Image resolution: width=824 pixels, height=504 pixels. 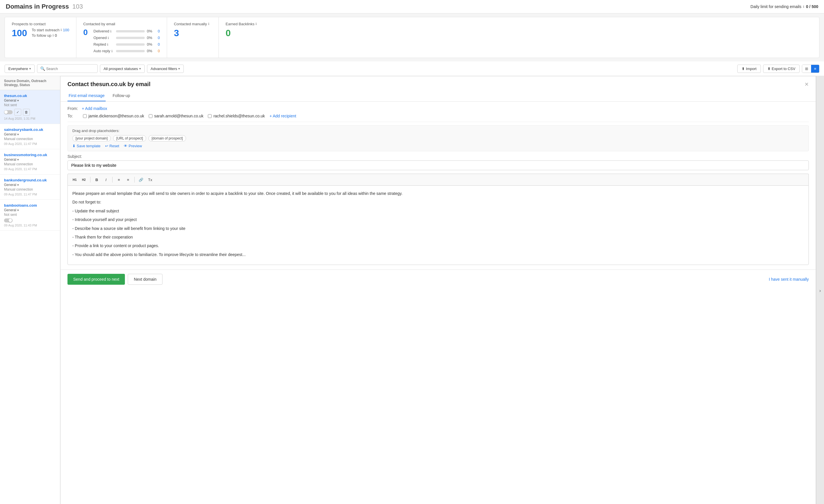 What do you see at coordinates (30, 162) in the screenshot?
I see `sidebar-item-2: businessmotoring.co.uk General ▾ Manual …` at bounding box center [30, 162].